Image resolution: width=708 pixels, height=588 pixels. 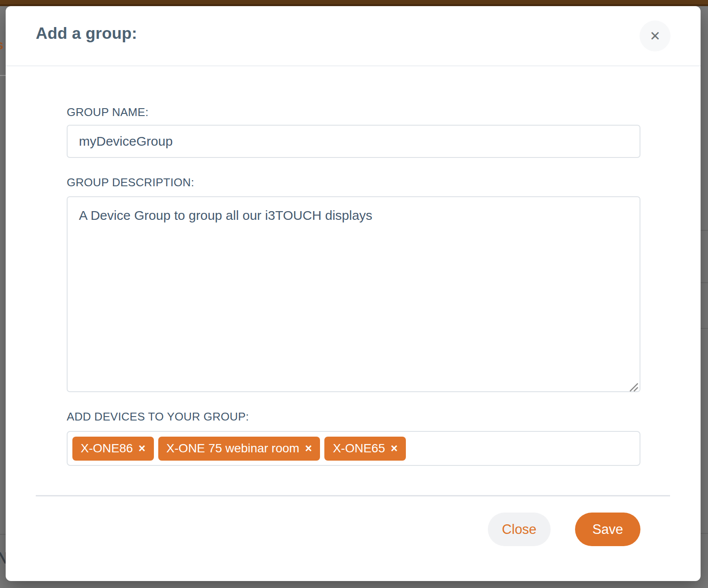 I want to click on background-text-fragment-left: s, so click(x=2, y=45).